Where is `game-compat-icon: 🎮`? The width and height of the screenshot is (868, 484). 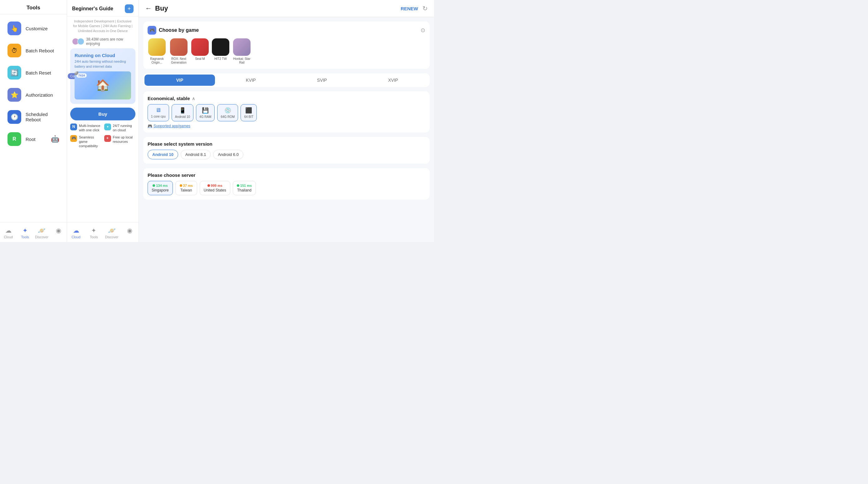 game-compat-icon: 🎮 is located at coordinates (73, 138).